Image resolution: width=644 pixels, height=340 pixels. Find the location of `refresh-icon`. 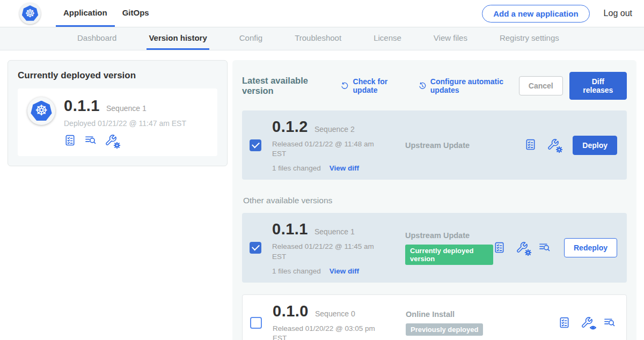

refresh-icon is located at coordinates (345, 86).